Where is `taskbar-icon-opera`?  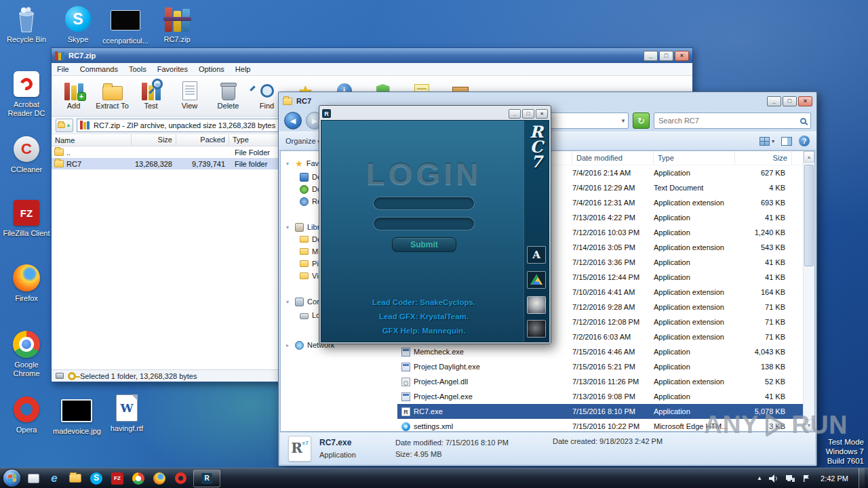
taskbar-icon-opera is located at coordinates (180, 479).